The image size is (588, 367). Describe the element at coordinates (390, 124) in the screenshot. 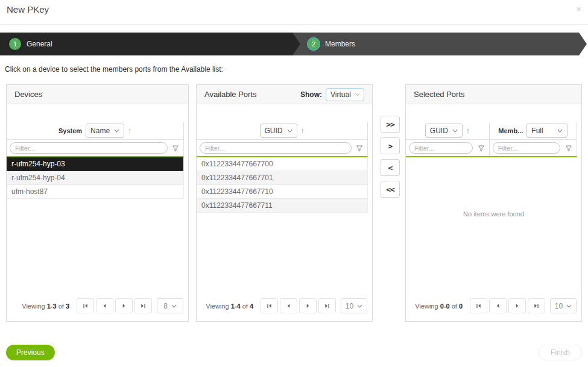

I see `move-all-right-button: >>` at that location.